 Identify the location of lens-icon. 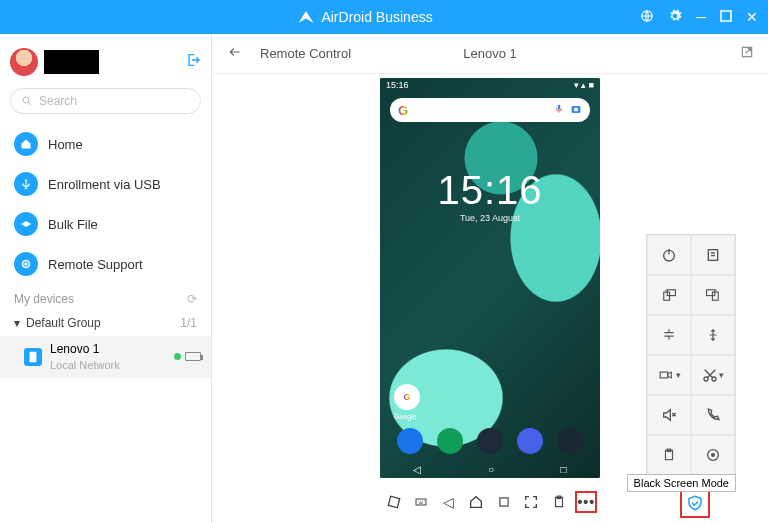
(576, 110).